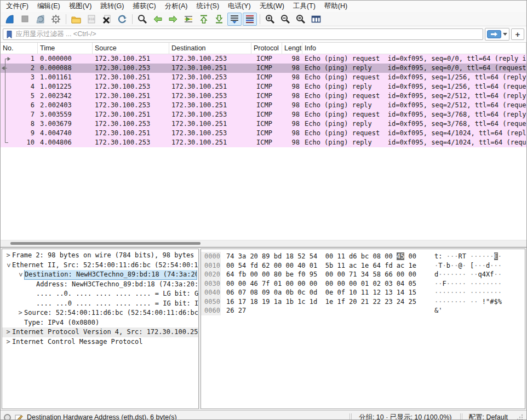 This screenshot has width=527, height=420. I want to click on column-header: Length, so click(293, 48).